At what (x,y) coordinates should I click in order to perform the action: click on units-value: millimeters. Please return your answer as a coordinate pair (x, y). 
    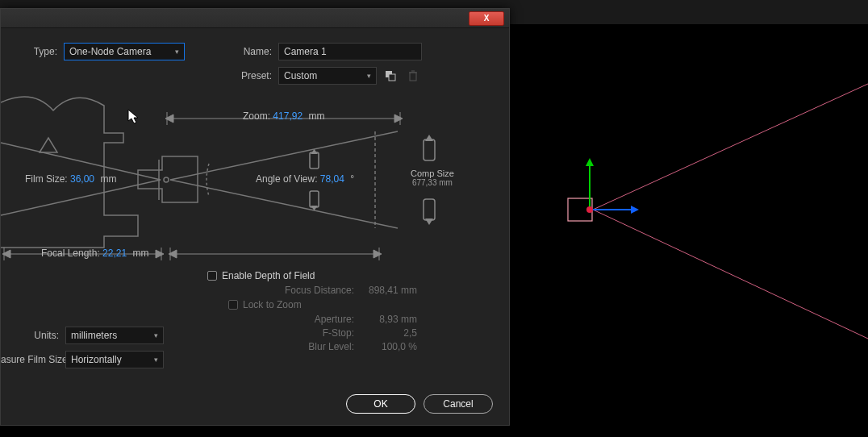
    Looking at the image, I should click on (94, 335).